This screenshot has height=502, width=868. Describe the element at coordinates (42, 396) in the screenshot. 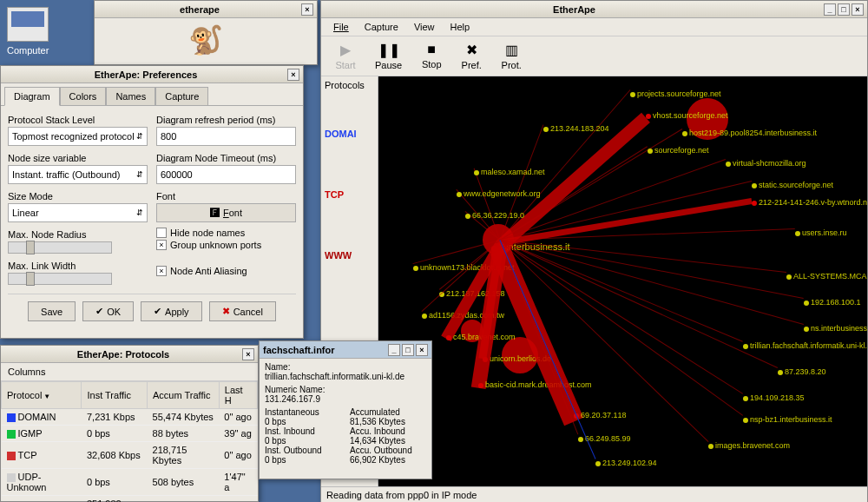

I see `col-protocol: Protocol▼` at that location.